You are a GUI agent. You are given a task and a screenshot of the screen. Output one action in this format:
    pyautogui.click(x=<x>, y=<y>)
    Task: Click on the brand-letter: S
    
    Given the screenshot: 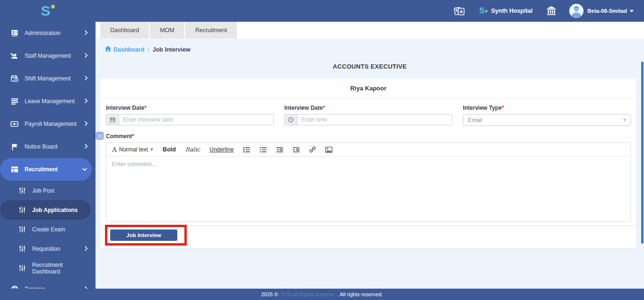 What is the action you would take?
    pyautogui.click(x=45, y=11)
    